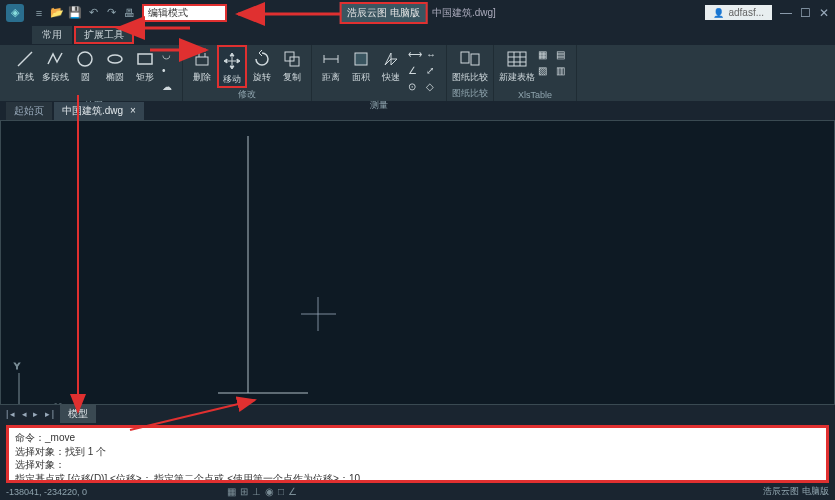 This screenshot has width=835, height=500. I want to click on rotate-button: 旋转, so click(262, 64).